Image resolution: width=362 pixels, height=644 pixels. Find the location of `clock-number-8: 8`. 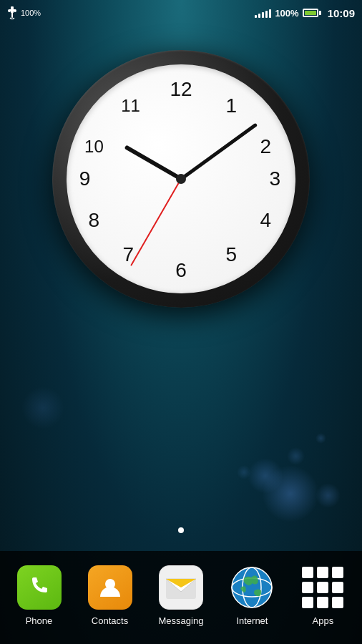

clock-number-8: 8 is located at coordinates (94, 220).